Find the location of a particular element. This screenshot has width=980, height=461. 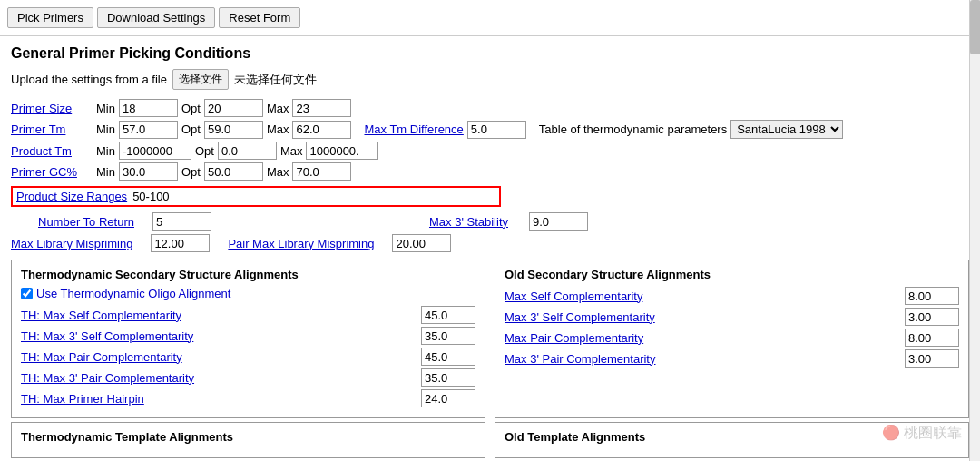

row3: Max Library Mispriming Pair Max Library … is located at coordinates (490, 243).